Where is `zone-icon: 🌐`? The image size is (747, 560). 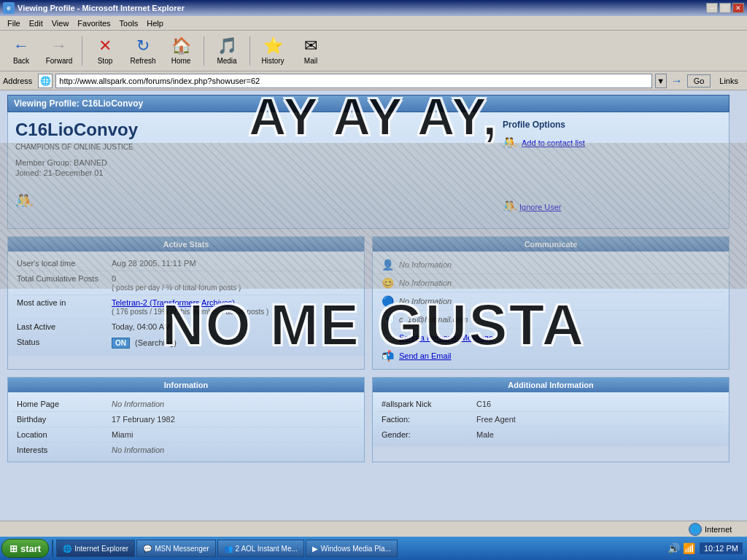 zone-icon: 🌐 is located at coordinates (695, 529).